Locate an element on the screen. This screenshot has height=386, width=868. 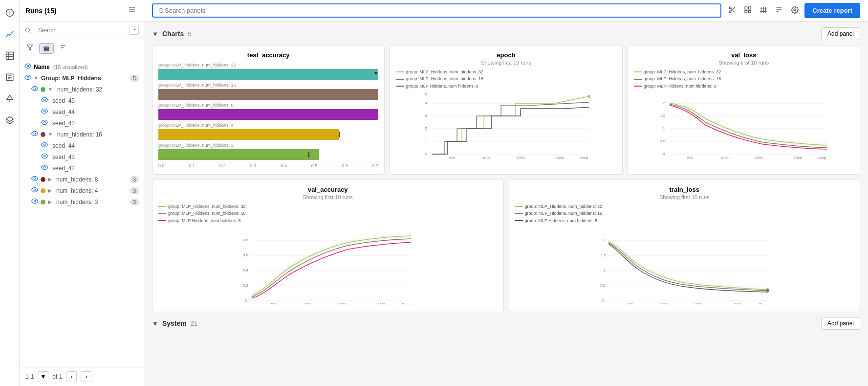
table-icon is located at coordinates (10, 56).